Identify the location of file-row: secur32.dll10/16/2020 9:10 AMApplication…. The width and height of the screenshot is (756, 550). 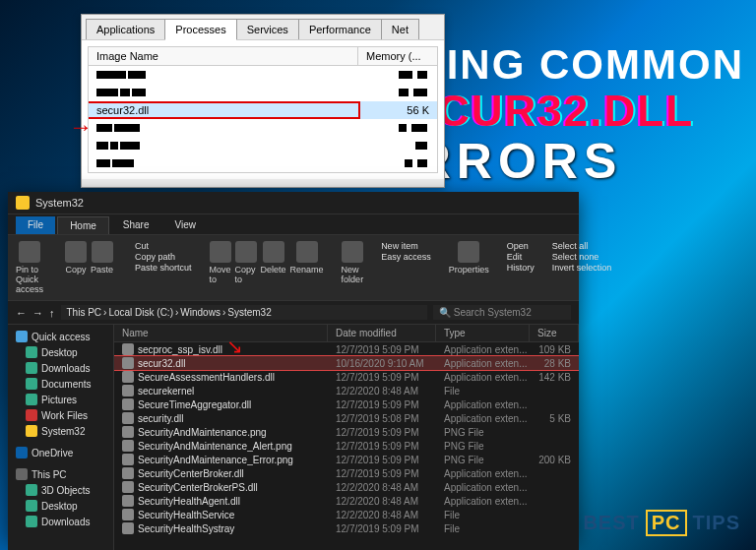
(346, 363).